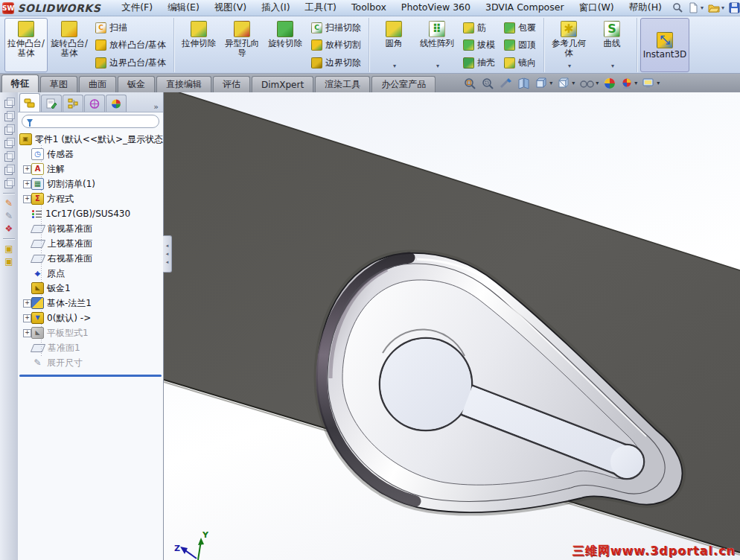 This screenshot has height=560, width=740. Describe the element at coordinates (91, 258) in the screenshot. I see `tree-item-右视基准面: 右视基准面` at that location.